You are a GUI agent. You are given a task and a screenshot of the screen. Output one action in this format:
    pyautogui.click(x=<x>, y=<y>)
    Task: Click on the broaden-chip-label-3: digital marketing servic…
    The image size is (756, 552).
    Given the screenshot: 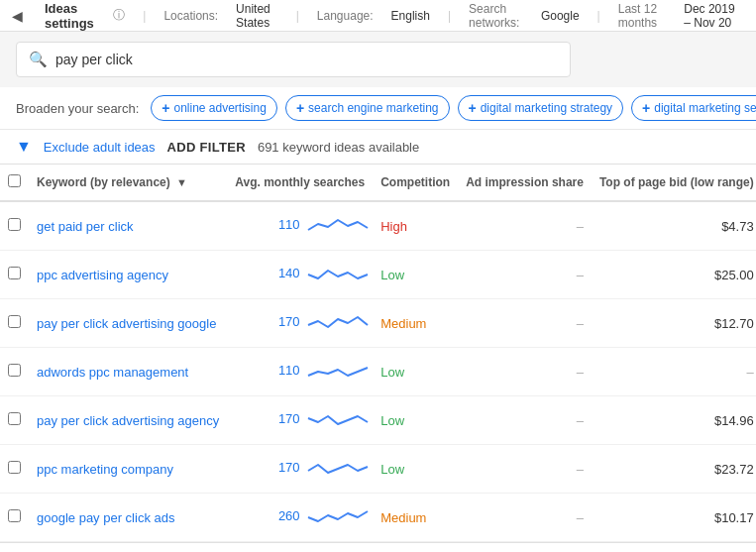 What is the action you would take?
    pyautogui.click(x=705, y=108)
    